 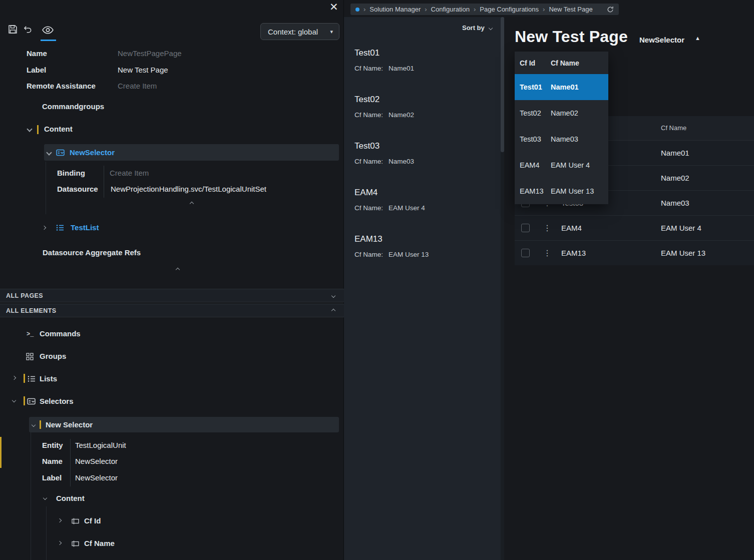 I want to click on tree-item-newselector: NewSelector, so click(x=191, y=152).